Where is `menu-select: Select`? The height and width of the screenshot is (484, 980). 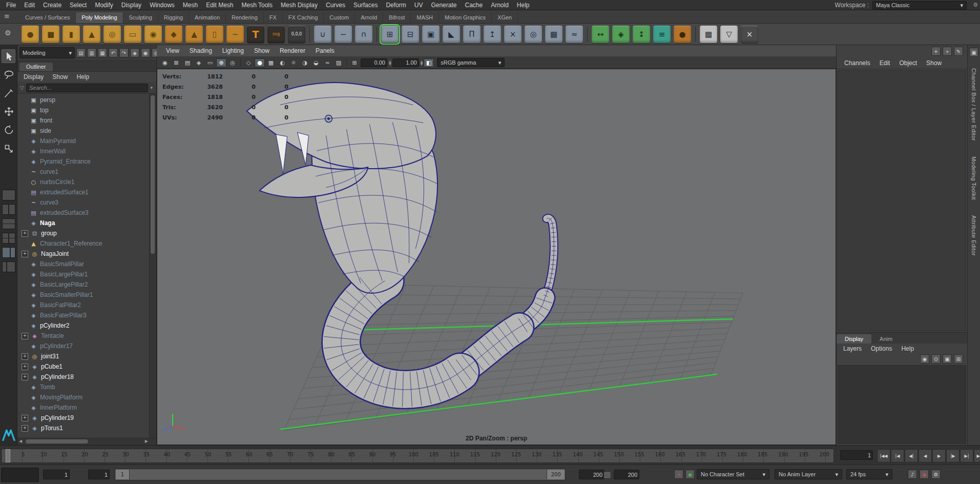
menu-select: Select is located at coordinates (78, 5).